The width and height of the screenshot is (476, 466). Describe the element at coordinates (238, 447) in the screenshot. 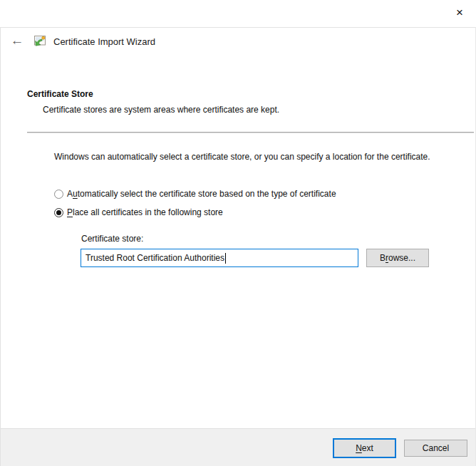

I see `footer: Next Cancel` at that location.